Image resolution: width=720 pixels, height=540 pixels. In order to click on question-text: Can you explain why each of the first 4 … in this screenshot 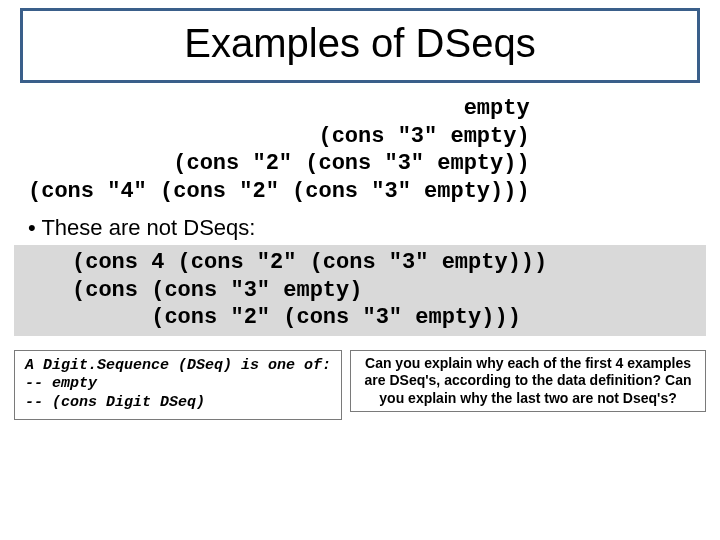, I will do `click(528, 380)`.